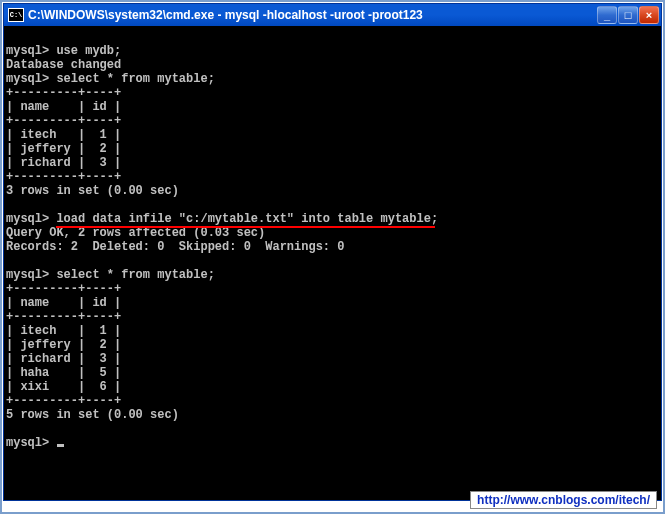 This screenshot has height=518, width=669. Describe the element at coordinates (628, 15) in the screenshot. I see `maximize-button: □` at that location.